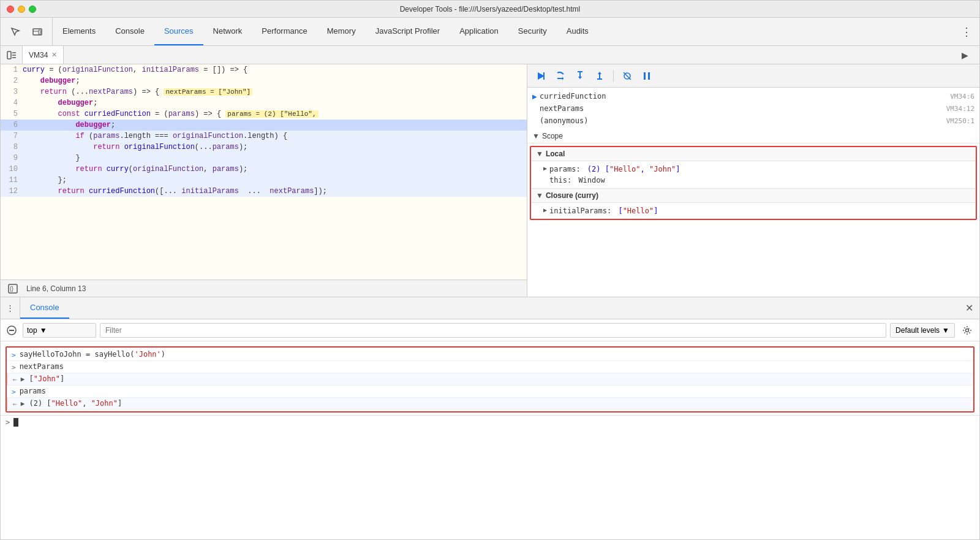 Image resolution: width=980 pixels, height=540 pixels. Describe the element at coordinates (962, 97) in the screenshot. I see `call-stack-loc-0: VM34:6` at that location.